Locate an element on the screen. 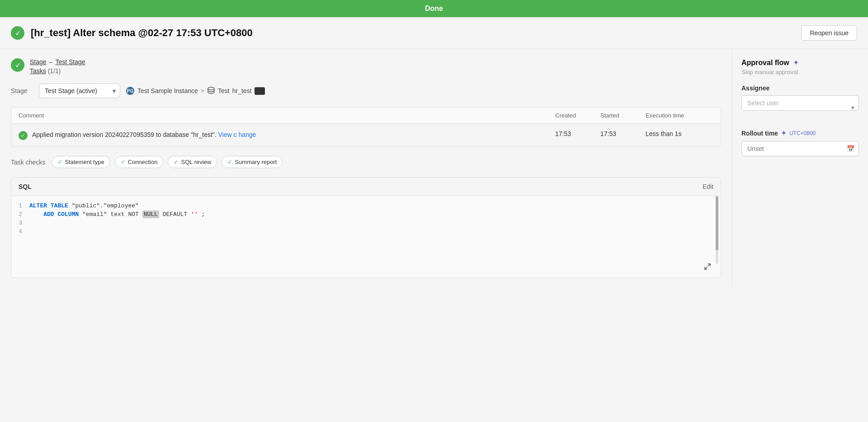 The image size is (868, 422). line-num-4: 4 is located at coordinates (20, 231).